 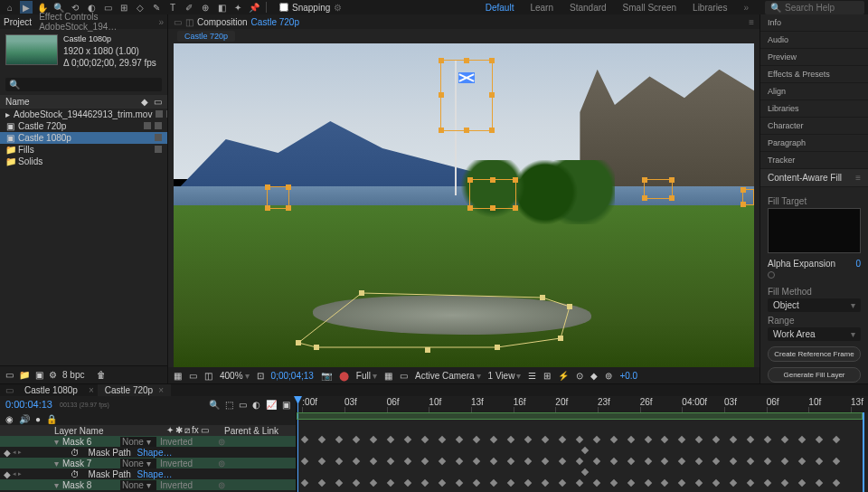 I want to click on project-header-name: Name, so click(x=18, y=101).